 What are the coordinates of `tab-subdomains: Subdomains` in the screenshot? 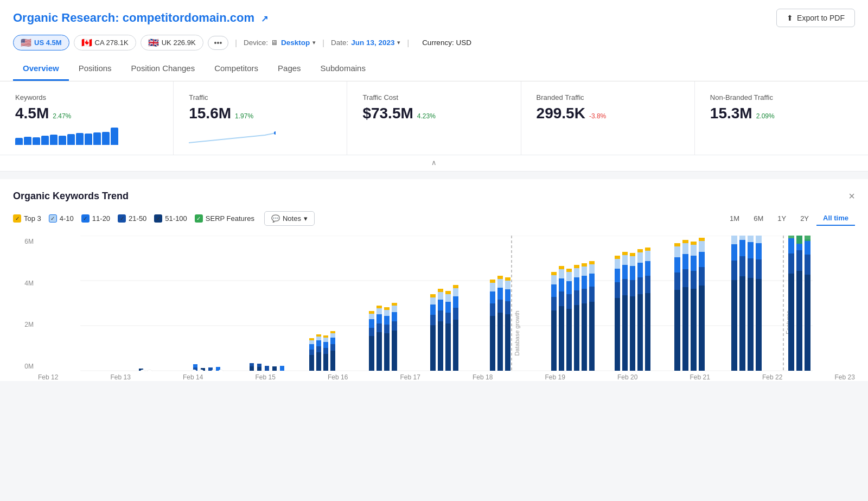 It's located at (343, 69).